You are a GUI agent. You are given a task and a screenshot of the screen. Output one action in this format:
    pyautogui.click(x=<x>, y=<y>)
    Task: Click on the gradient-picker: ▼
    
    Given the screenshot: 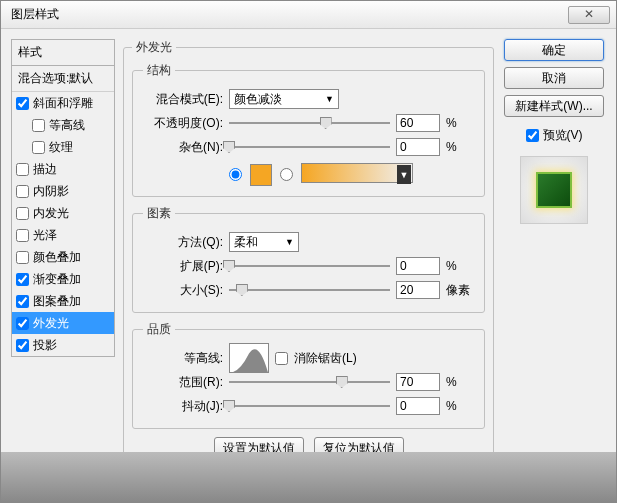 What is the action you would take?
    pyautogui.click(x=357, y=174)
    